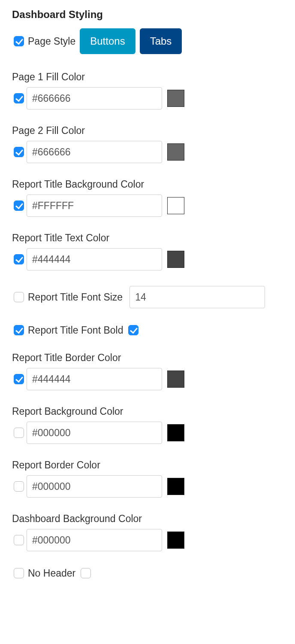 Image resolution: width=295 pixels, height=644 pixels. Describe the element at coordinates (94, 540) in the screenshot. I see `dashboard-bg-input` at that location.